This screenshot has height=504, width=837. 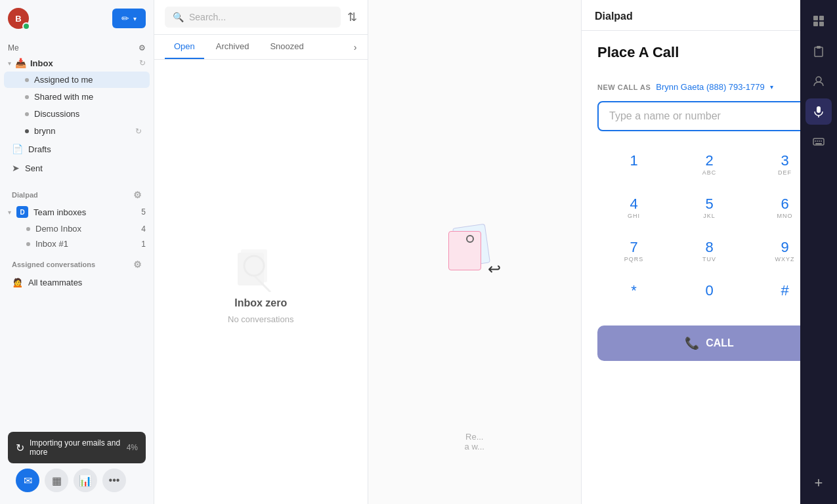 What do you see at coordinates (114, 480) in the screenshot?
I see `more-button: •••` at bounding box center [114, 480].